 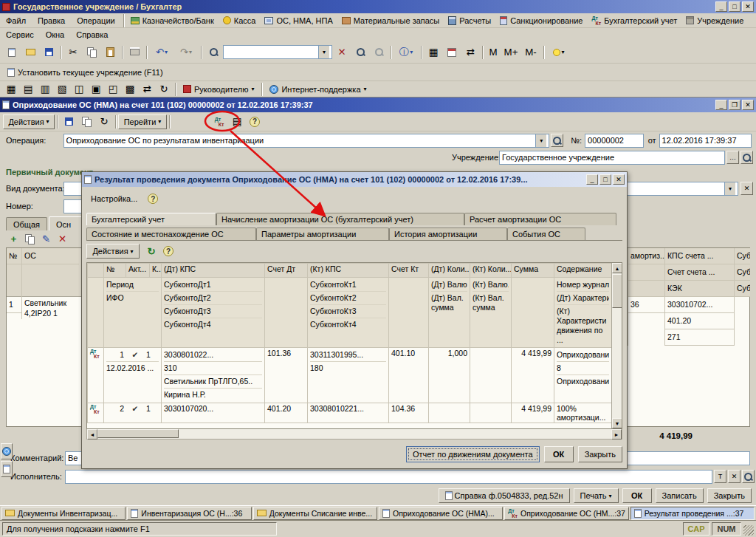 What do you see at coordinates (354, 434) in the screenshot?
I see `grid-horizontal-scrollbar: ◄ ►` at bounding box center [354, 434].